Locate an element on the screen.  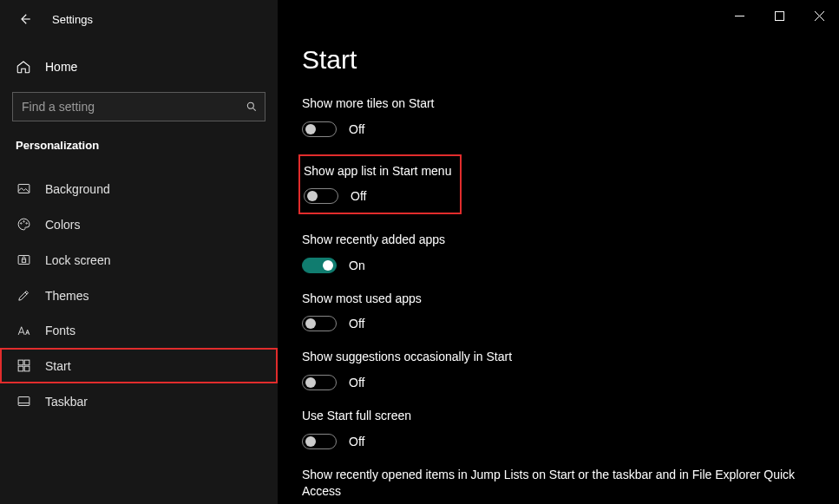
app-title: Settings is located at coordinates (73, 19).